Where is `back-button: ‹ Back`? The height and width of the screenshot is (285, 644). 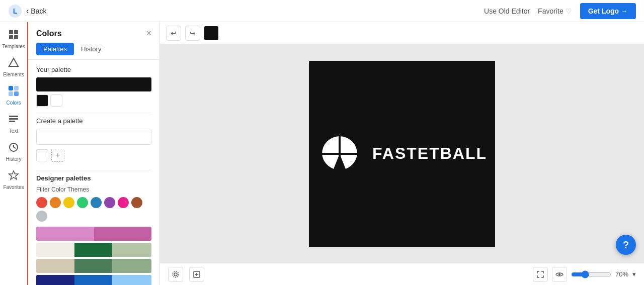 back-button: ‹ Back is located at coordinates (36, 11).